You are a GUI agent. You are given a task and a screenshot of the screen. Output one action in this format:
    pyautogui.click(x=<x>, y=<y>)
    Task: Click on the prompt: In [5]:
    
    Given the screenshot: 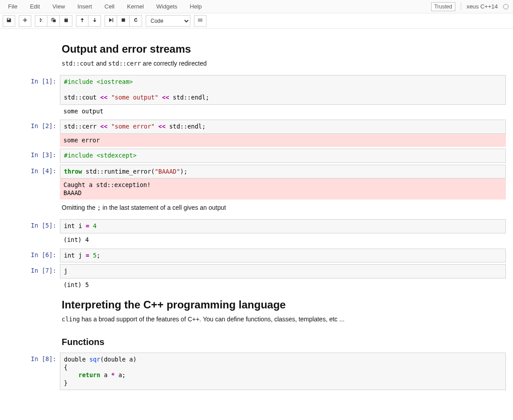 What is the action you would take?
    pyautogui.click(x=34, y=233)
    